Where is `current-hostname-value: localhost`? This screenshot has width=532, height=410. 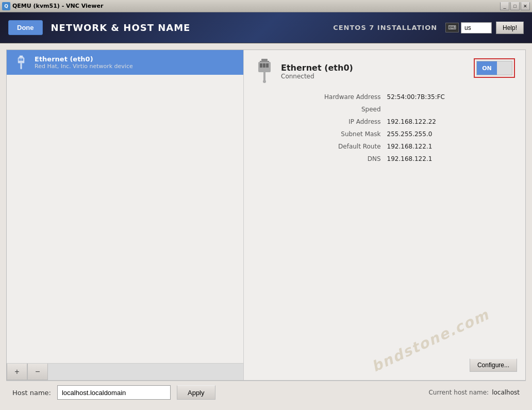 current-hostname-value: localhost is located at coordinates (506, 392).